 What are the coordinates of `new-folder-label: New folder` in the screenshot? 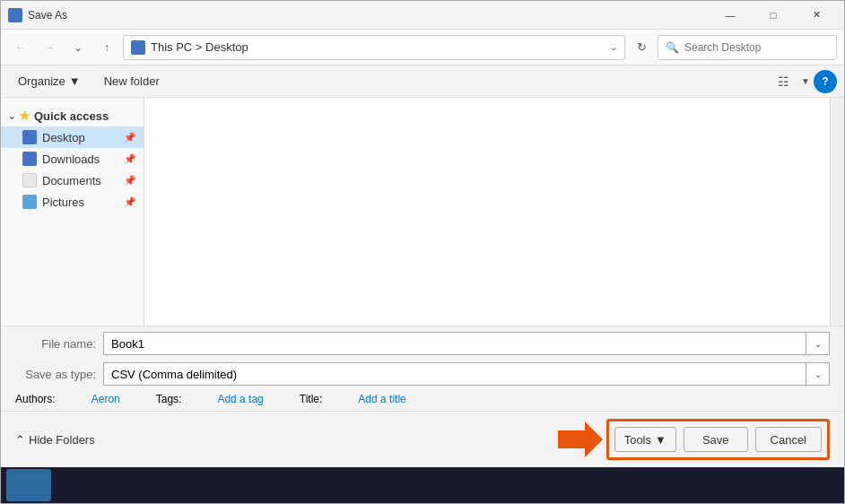 It's located at (132, 81).